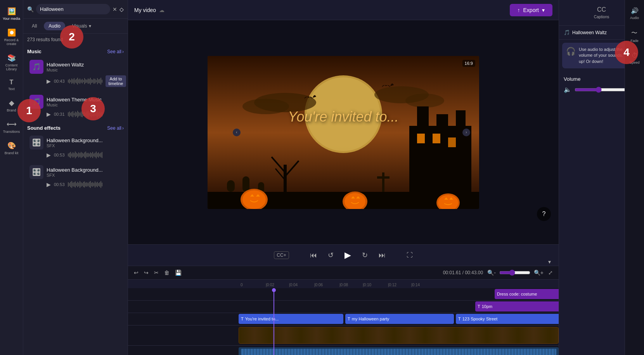 Image resolution: width=644 pixels, height=355 pixels. I want to click on ruler-mark-0: 0, so click(242, 285).